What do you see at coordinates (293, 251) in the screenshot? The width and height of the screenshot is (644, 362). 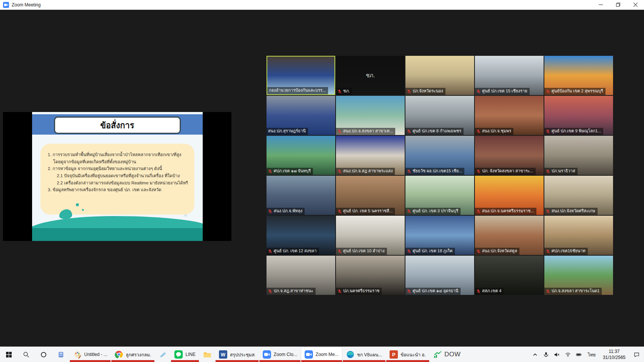 I see `participant-label: ศูนย์ ปภ. เขต 12 สงขลา` at bounding box center [293, 251].